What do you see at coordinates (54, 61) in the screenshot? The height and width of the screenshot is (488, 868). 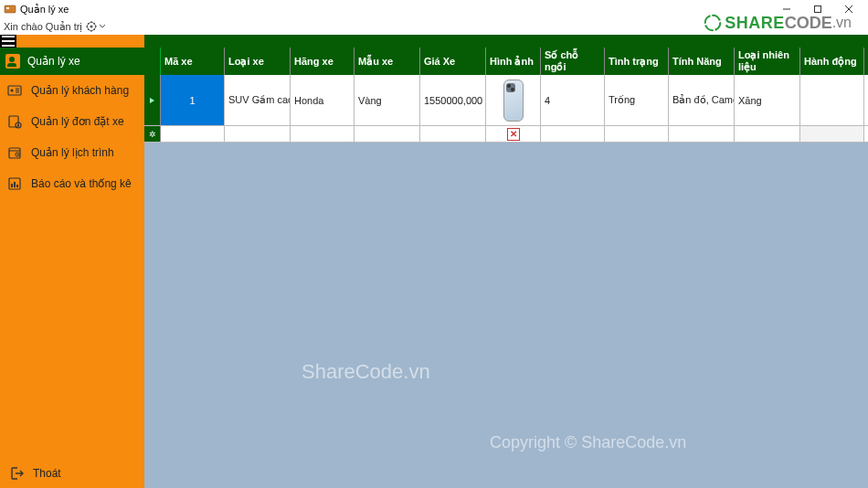 I see `sidebar-header-label: Quản lý xe` at bounding box center [54, 61].